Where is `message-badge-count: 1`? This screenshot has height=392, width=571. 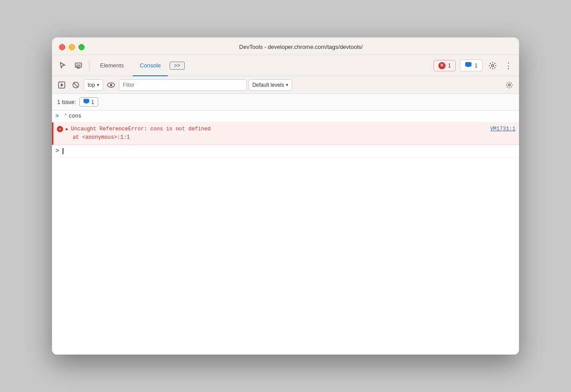 message-badge-count: 1 is located at coordinates (476, 66).